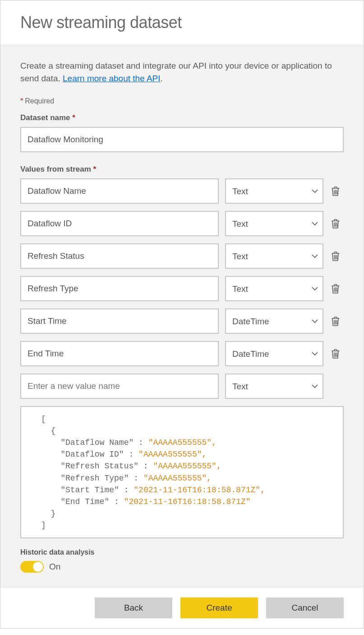  What do you see at coordinates (182, 386) in the screenshot?
I see `new-value-row: TextNumberDateTime` at bounding box center [182, 386].